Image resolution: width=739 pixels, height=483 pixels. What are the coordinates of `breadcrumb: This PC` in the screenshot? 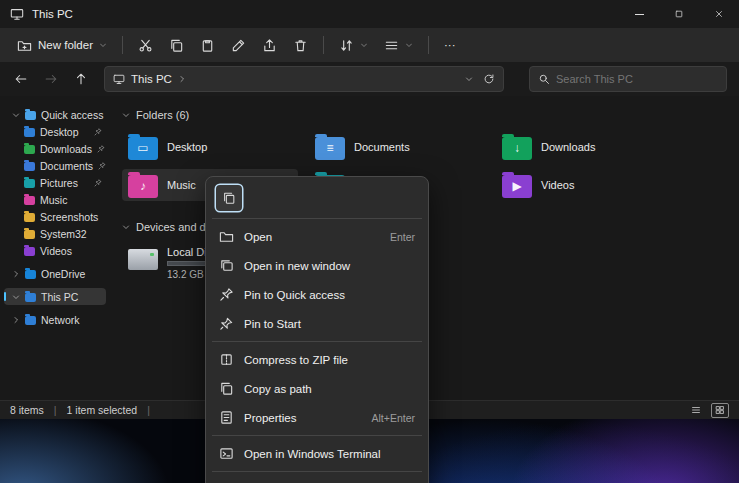 It's located at (152, 79).